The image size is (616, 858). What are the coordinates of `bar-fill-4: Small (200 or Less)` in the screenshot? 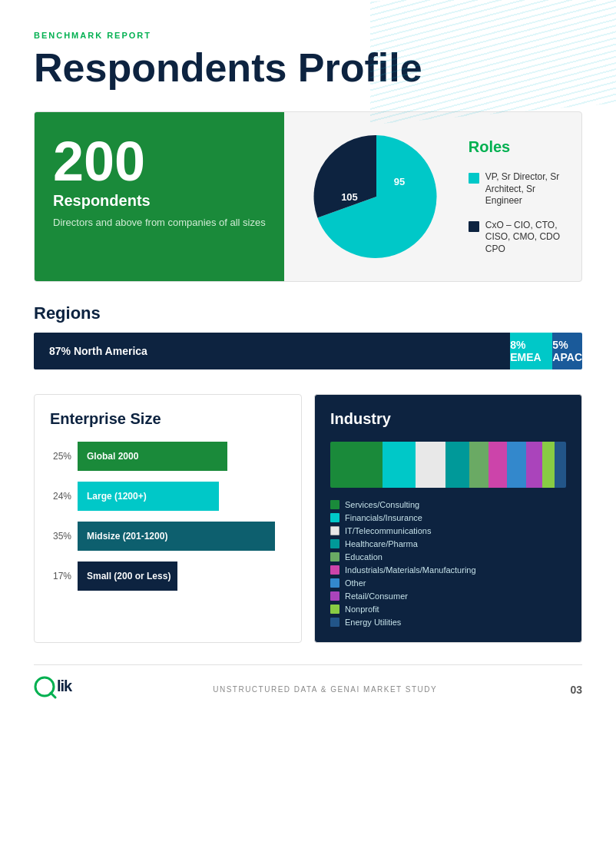 It's located at (128, 576).